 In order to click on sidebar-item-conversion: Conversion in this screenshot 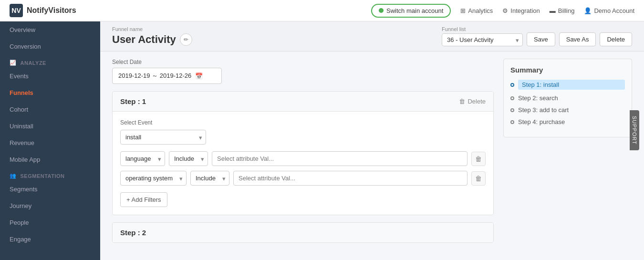, I will do `click(50, 47)`.